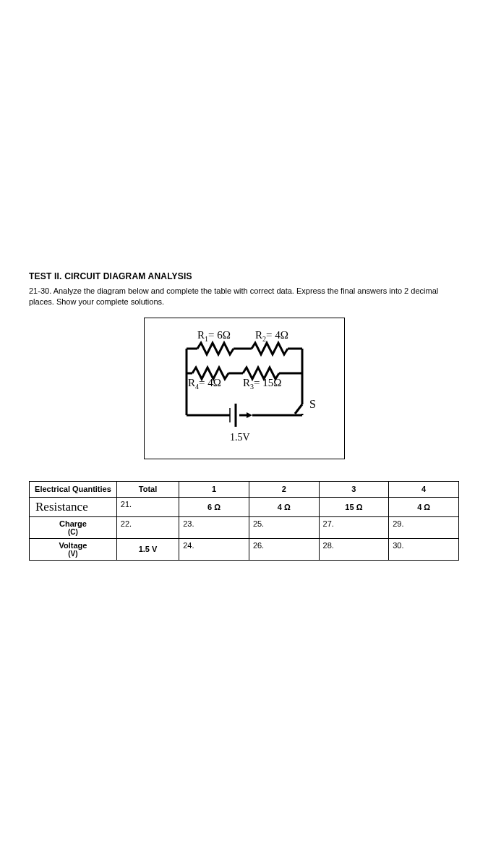 The width and height of the screenshot is (488, 868). Describe the element at coordinates (244, 276) in the screenshot. I see `section-title: TEST II. CIRCUIT DIAGRAM ANALYSIS` at that location.